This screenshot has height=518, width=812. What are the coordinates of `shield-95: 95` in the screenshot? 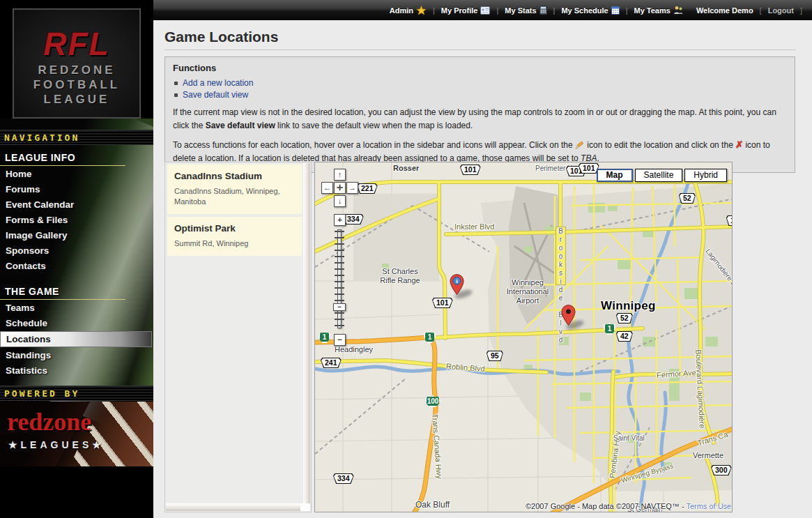 It's located at (495, 356).